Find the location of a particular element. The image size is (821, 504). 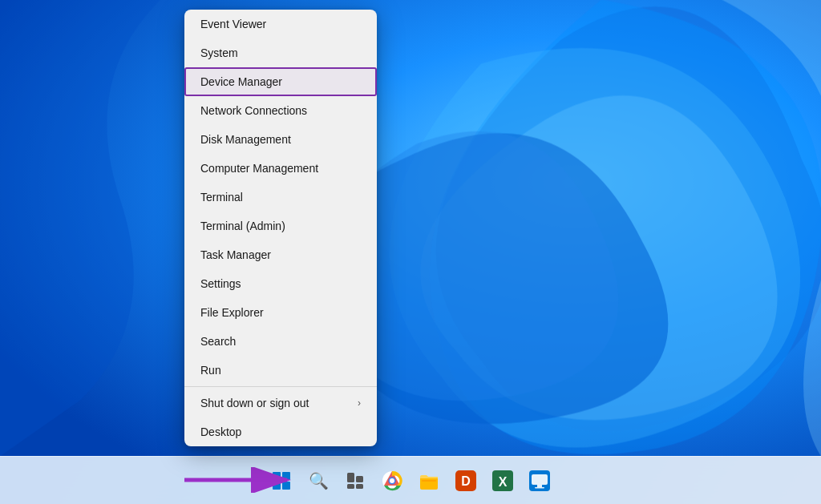

submenu-chevron-icon: › is located at coordinates (359, 403).